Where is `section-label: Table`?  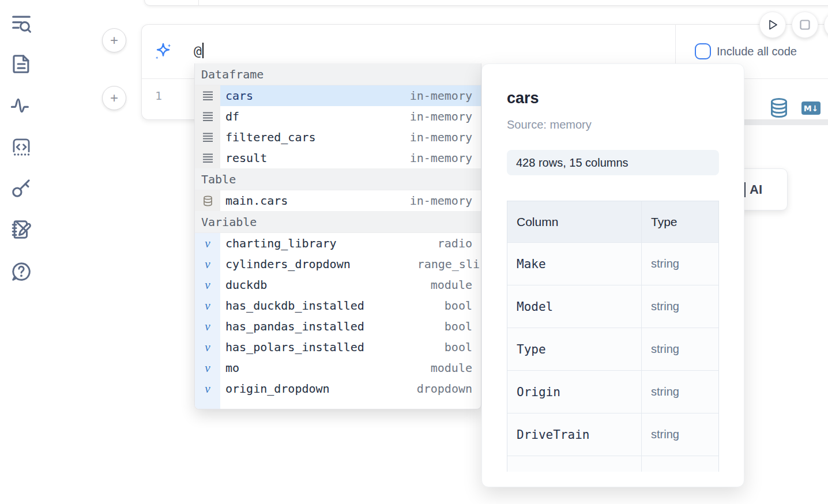 section-label: Table is located at coordinates (219, 179).